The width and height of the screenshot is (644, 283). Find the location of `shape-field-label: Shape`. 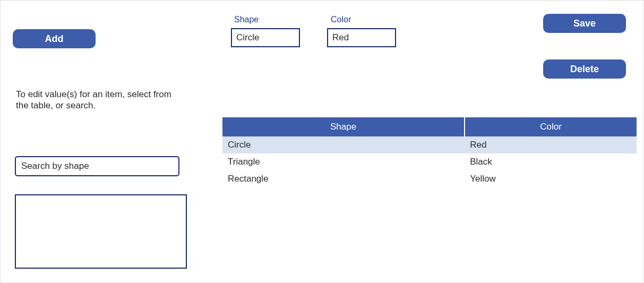

shape-field-label: Shape is located at coordinates (246, 20).